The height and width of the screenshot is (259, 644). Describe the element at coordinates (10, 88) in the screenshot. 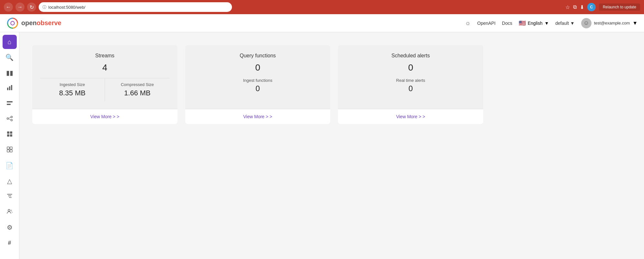

I see `sidebar-item-metrics` at that location.